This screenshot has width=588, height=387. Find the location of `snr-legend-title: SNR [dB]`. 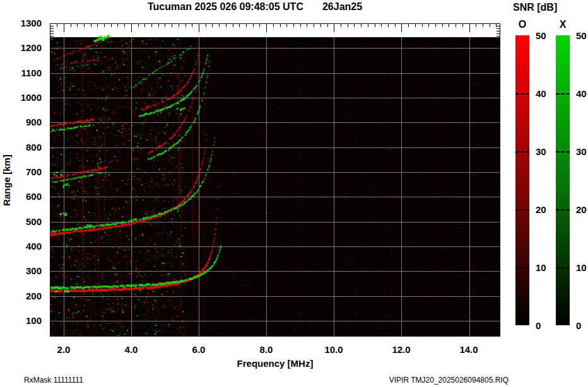

snr-legend-title: SNR [dB] is located at coordinates (535, 8).